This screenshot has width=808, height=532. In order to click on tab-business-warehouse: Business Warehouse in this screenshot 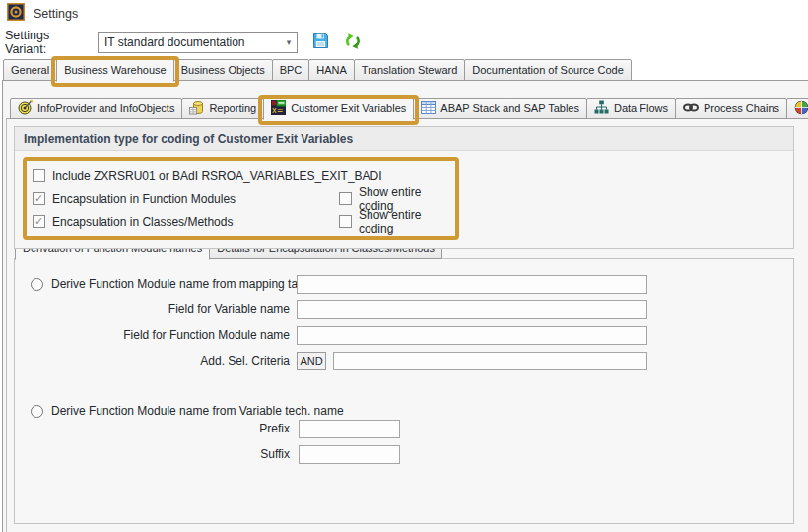, I will do `click(115, 70)`.